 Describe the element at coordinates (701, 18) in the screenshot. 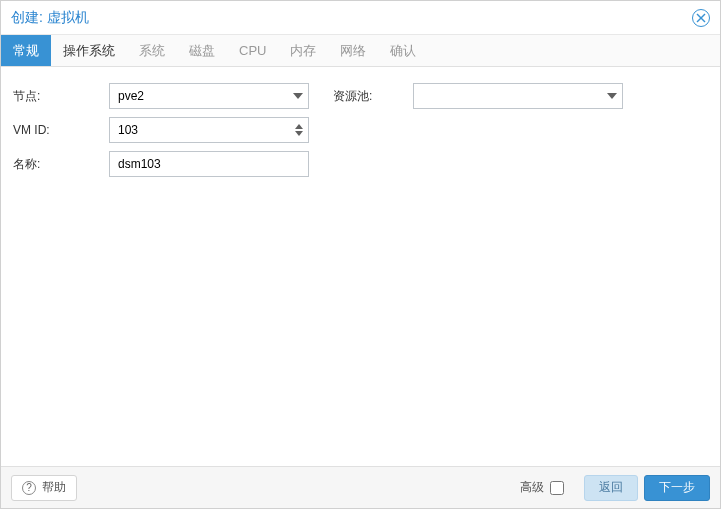

I see `close-icon` at that location.